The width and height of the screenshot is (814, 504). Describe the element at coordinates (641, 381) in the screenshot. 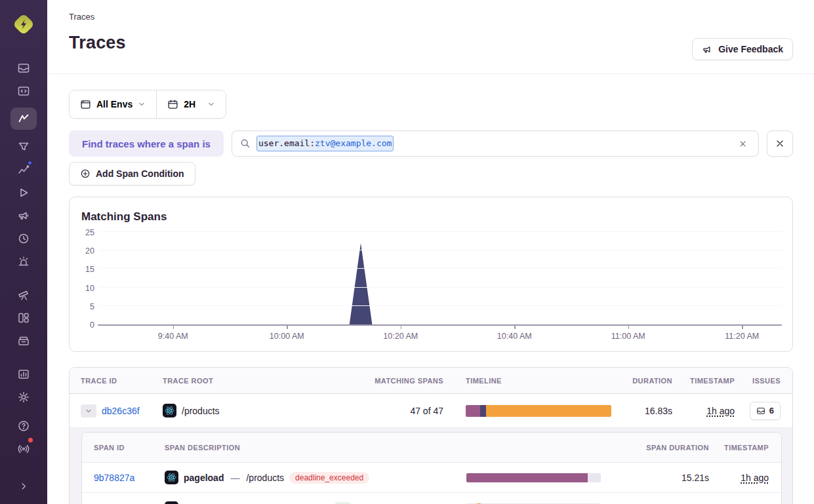

I see `col-duration: Duration` at that location.